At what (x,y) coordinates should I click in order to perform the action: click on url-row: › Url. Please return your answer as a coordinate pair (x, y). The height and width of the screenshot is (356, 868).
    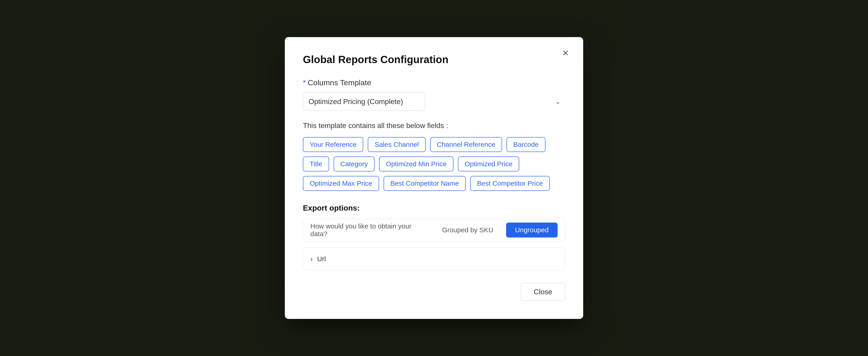
    Looking at the image, I should click on (434, 259).